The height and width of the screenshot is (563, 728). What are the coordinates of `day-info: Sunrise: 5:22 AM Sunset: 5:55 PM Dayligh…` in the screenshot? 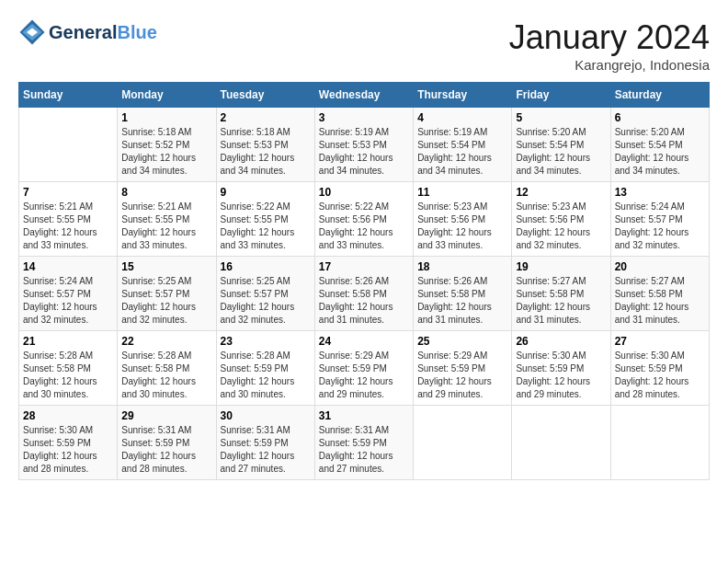 It's located at (266, 226).